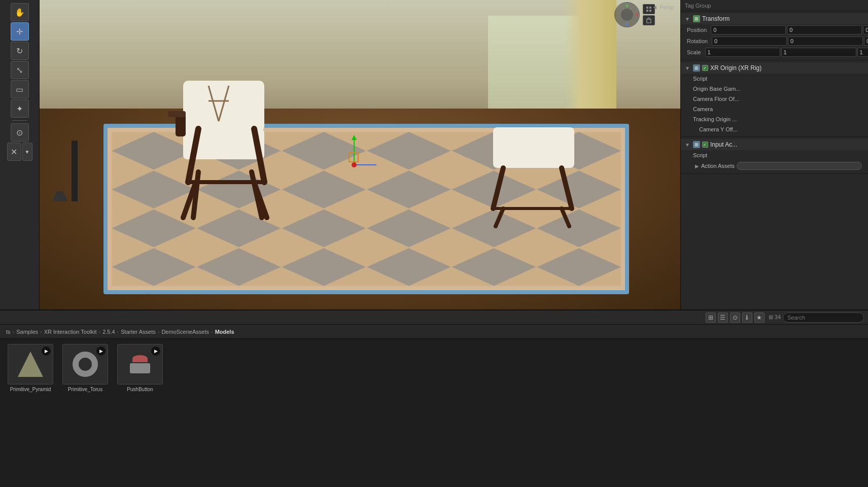 Image resolution: width=868 pixels, height=487 pixels. What do you see at coordinates (800, 166) in the screenshot?
I see `action-assets-input` at bounding box center [800, 166].